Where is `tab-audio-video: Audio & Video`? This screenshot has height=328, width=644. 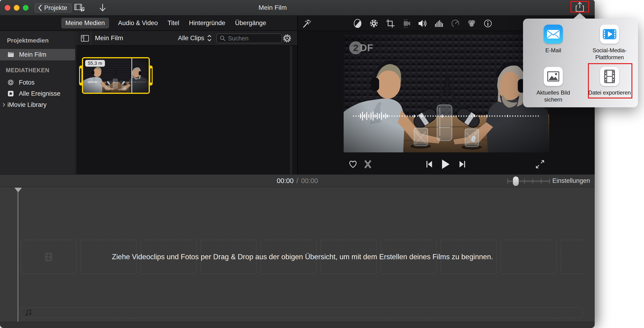 tab-audio-video: Audio & Video is located at coordinates (138, 23).